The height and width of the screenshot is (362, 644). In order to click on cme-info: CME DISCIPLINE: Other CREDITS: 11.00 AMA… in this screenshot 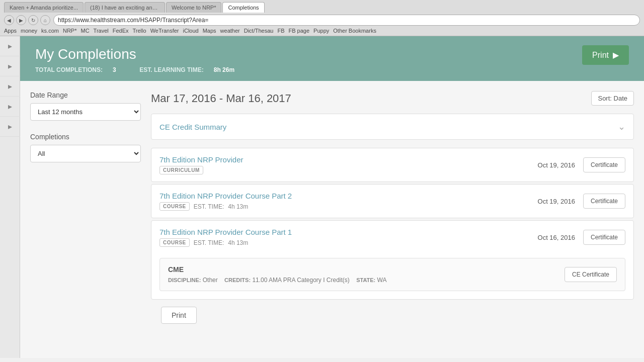, I will do `click(278, 275)`.